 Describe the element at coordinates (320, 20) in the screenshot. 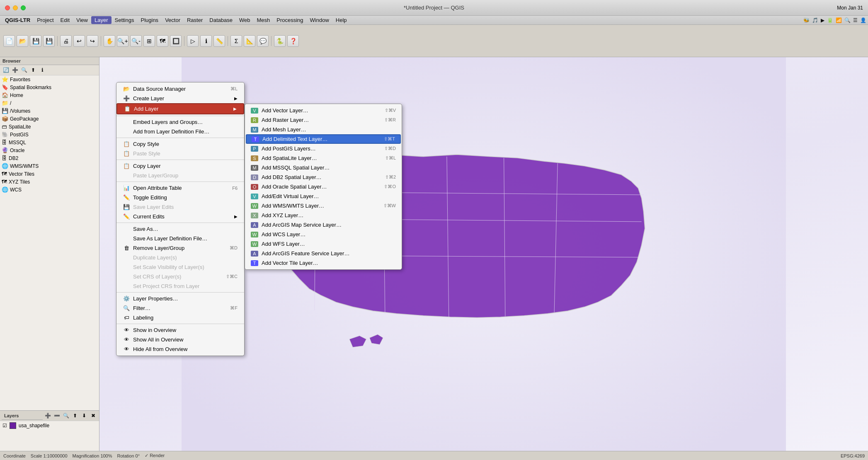

I see `menu-window: Window` at that location.